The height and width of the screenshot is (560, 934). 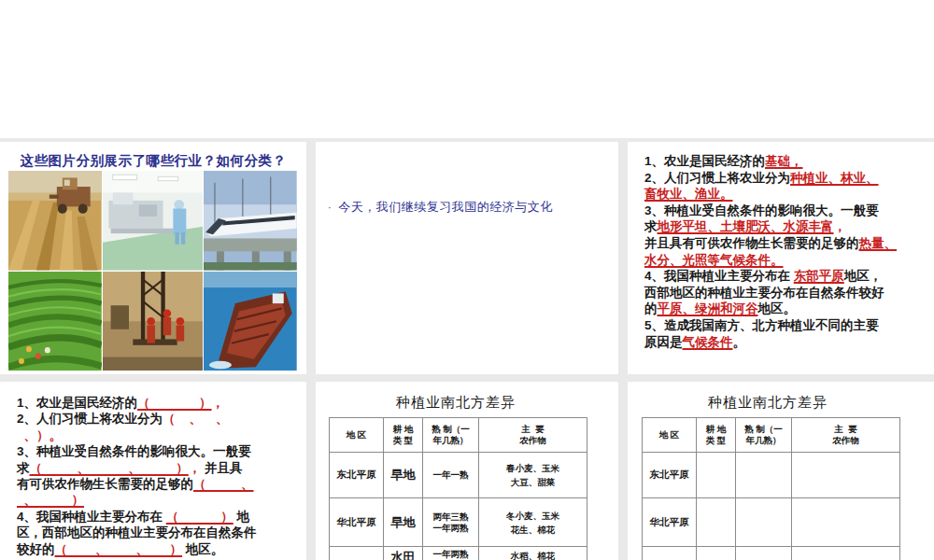 I want to click on slide-5-thumbnail: 种植业南北方差异 地 区耕 地 类 型熟 制（一 年几熟）主 要 农作物东北平原…, so click(x=467, y=470).